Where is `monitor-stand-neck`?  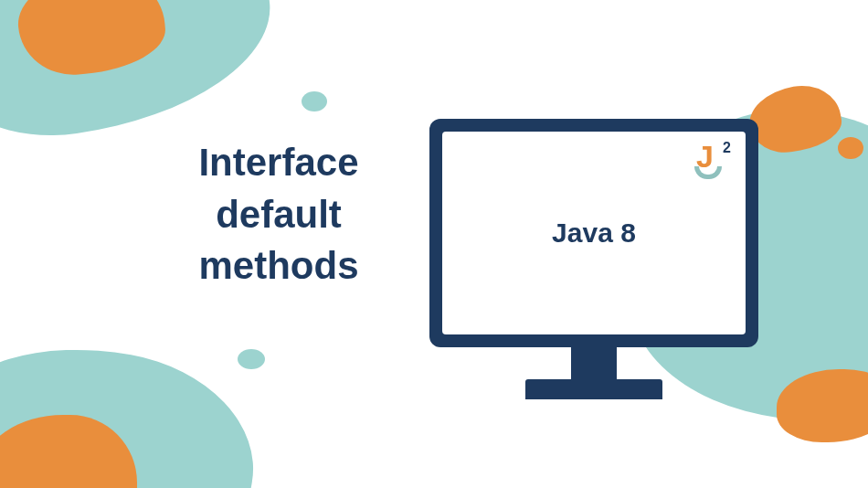
monitor-stand-neck is located at coordinates (594, 364).